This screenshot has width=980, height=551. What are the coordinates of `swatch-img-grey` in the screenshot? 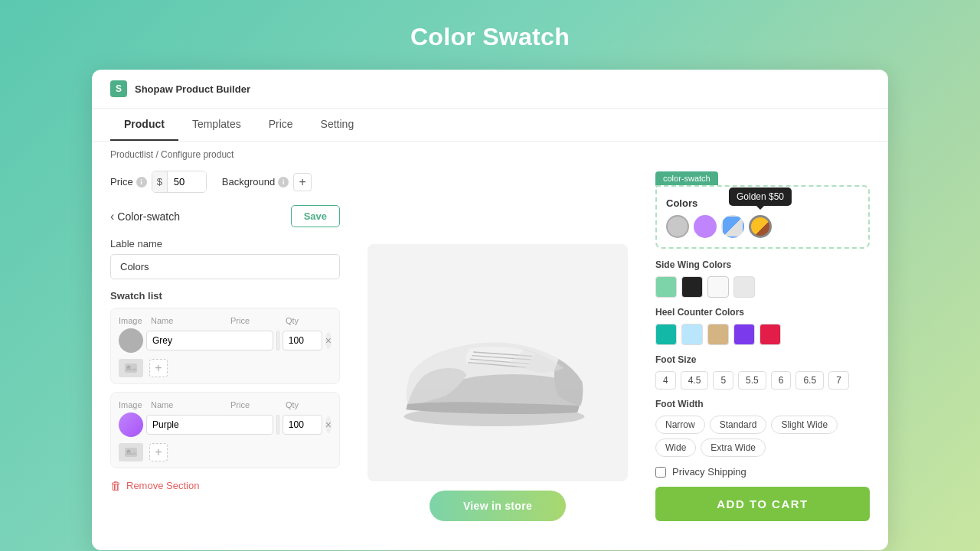 It's located at (131, 341).